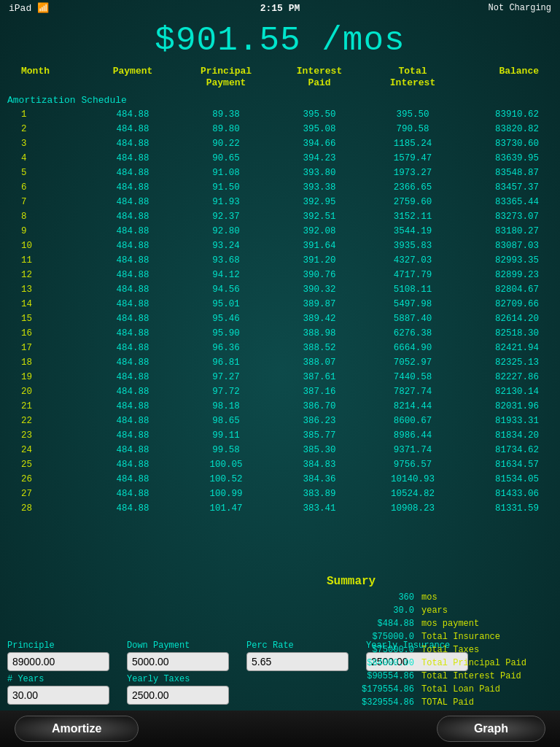 This screenshot has width=560, height=747. What do you see at coordinates (506, 187) in the screenshot?
I see `cell-balance: 83457.37` at bounding box center [506, 187].